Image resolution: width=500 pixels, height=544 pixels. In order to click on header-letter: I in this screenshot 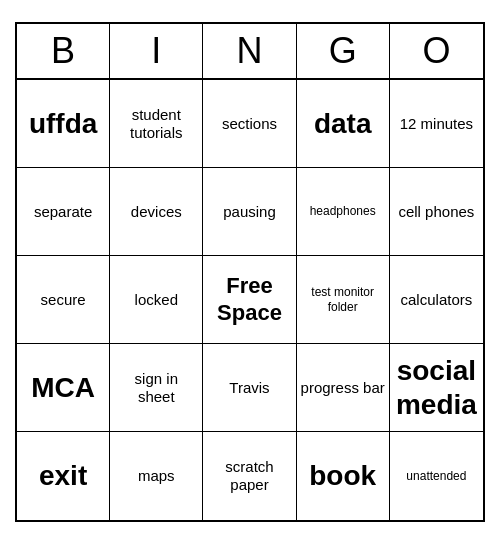, I will do `click(156, 51)`.